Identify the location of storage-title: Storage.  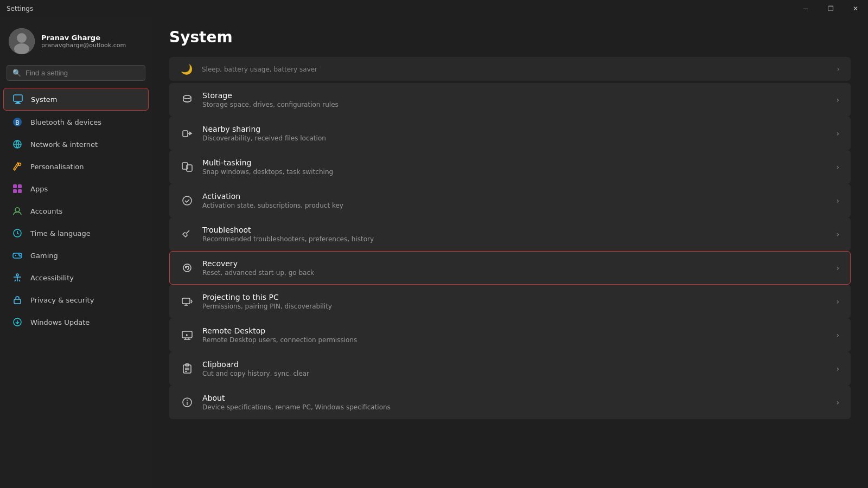
(515, 95).